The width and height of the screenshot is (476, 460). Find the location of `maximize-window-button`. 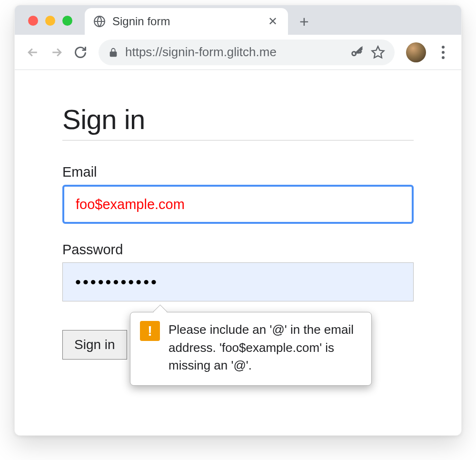

maximize-window-button is located at coordinates (68, 21).